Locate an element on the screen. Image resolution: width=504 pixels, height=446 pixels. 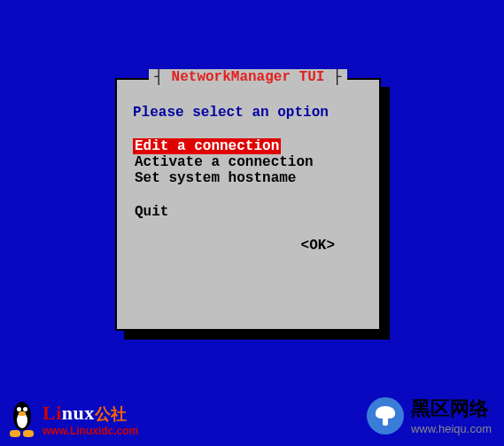
watermark-right-brand: 黑区网络 is located at coordinates (452, 409).